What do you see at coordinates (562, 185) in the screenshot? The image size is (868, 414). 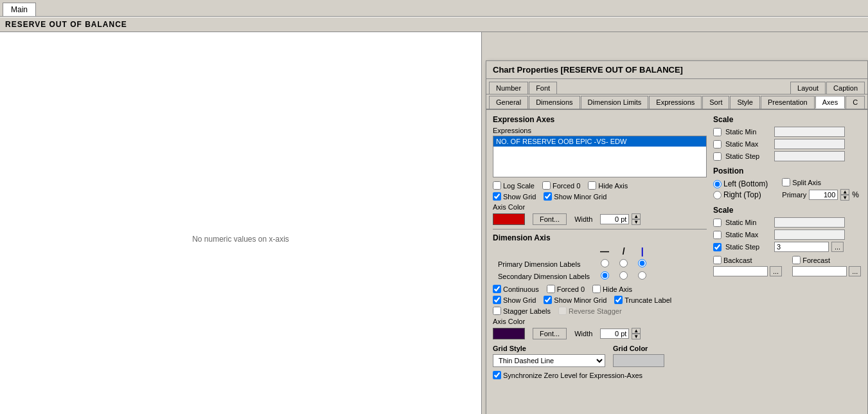 I see `forced-0-check: Forced 0` at bounding box center [562, 185].